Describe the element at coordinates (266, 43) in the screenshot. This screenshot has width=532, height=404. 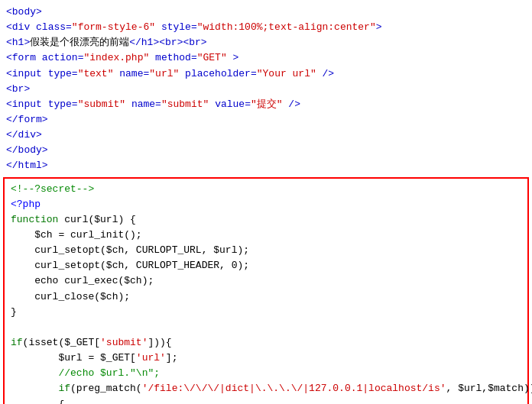
I see `code-line: <h1>假装是个很漂亮的前端</h1><br><br>` at that location.